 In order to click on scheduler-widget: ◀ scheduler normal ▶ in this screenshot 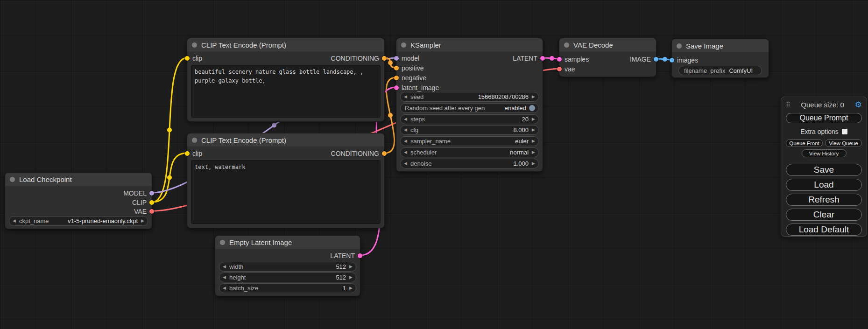, I will do `click(470, 152)`.